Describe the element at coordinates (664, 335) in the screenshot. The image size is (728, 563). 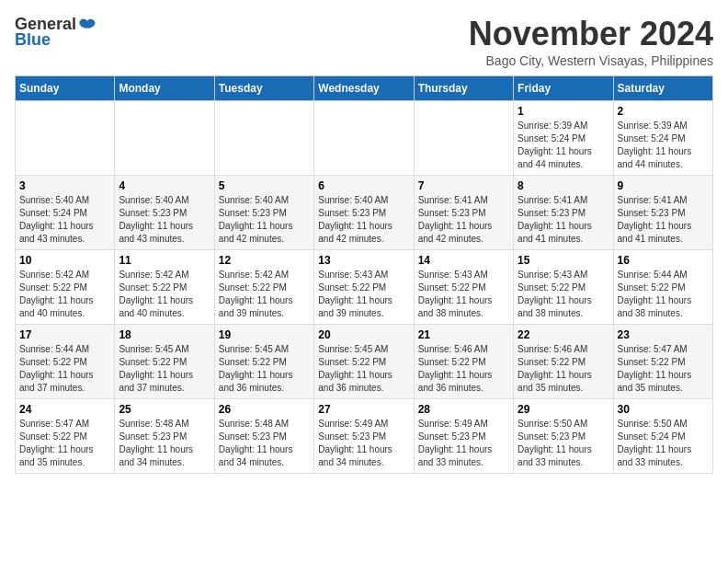
I see `day-number: 23` at that location.